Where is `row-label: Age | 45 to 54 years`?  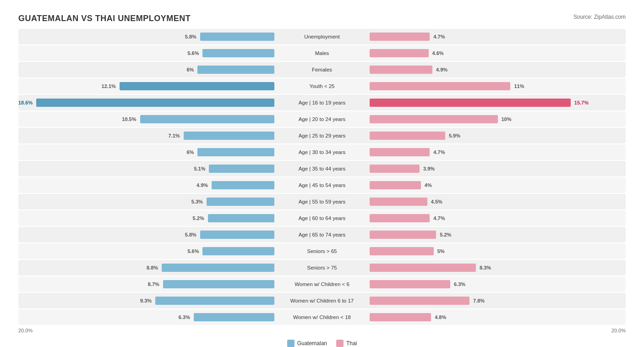
row-label: Age | 45 to 54 years is located at coordinates (322, 185).